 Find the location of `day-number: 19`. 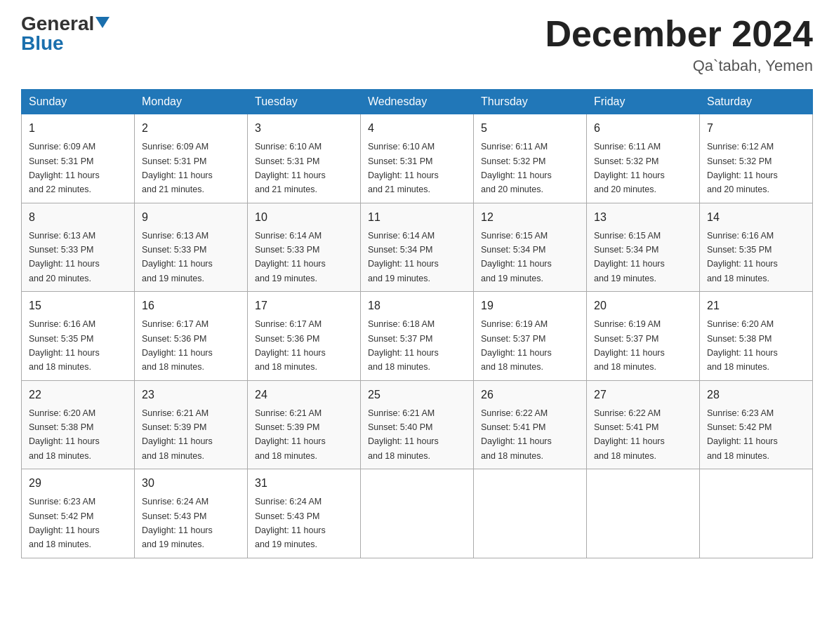

day-number: 19 is located at coordinates (530, 306).